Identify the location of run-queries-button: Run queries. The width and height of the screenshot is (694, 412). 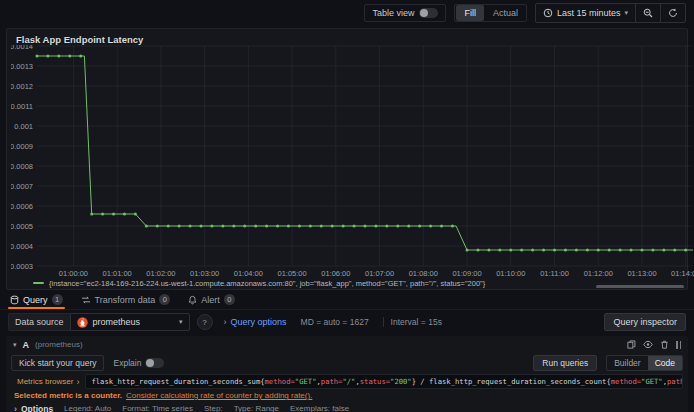
(565, 363).